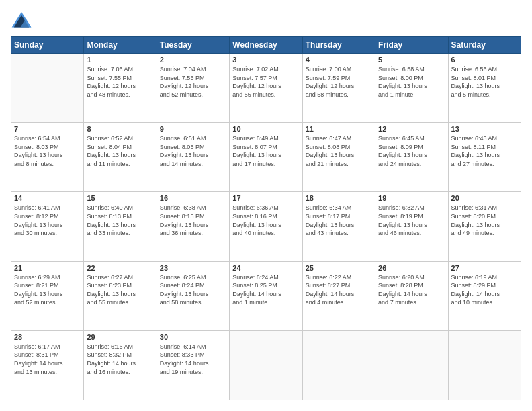 The image size is (532, 411). What do you see at coordinates (47, 268) in the screenshot?
I see `day-number: 21` at bounding box center [47, 268].